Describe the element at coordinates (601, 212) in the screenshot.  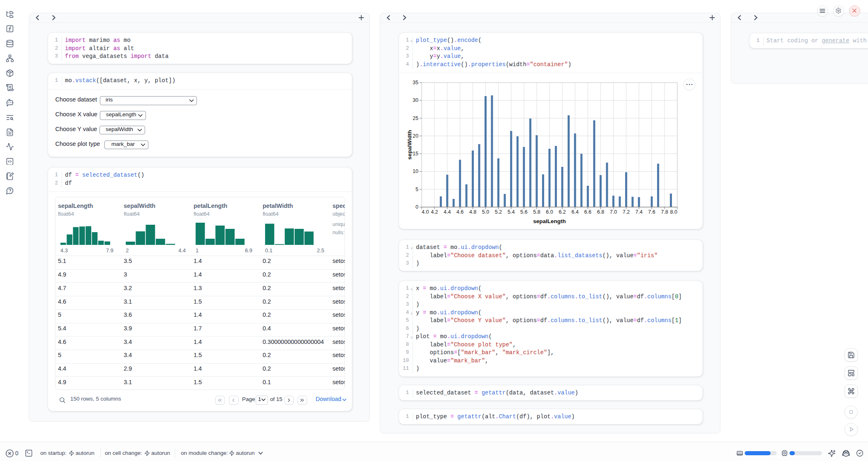
I see `svg-text: 6.8` at that location.